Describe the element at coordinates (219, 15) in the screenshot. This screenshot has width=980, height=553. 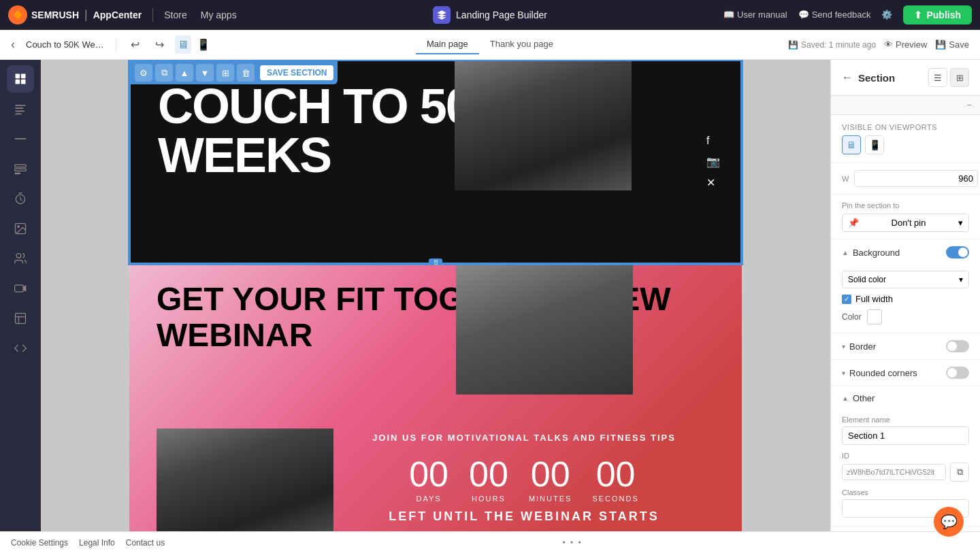
I see `my-apps-link: My apps` at that location.